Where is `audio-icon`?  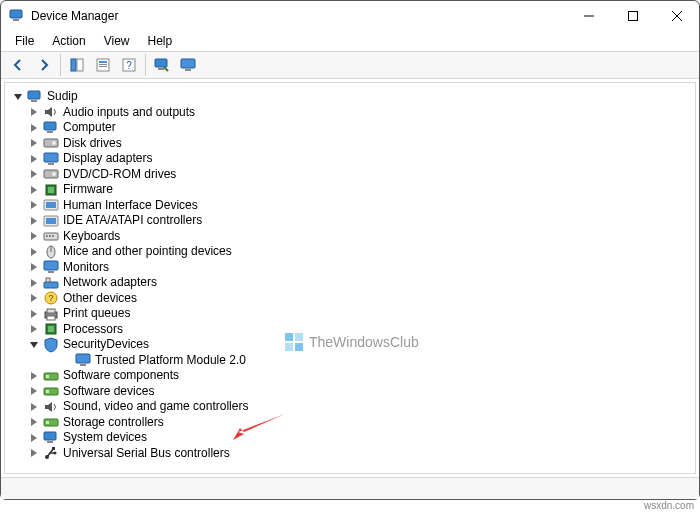 audio-icon is located at coordinates (51, 112).